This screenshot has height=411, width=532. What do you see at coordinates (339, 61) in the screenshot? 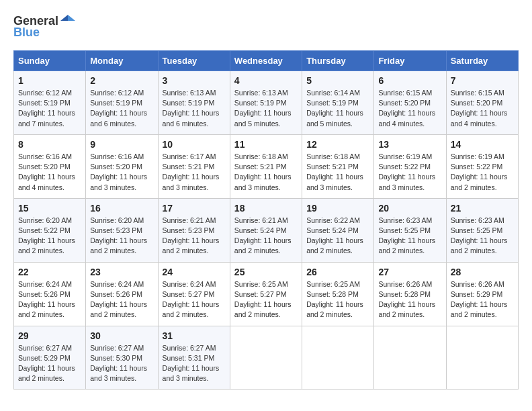
I see `weekday-header: Thursday` at bounding box center [339, 61].